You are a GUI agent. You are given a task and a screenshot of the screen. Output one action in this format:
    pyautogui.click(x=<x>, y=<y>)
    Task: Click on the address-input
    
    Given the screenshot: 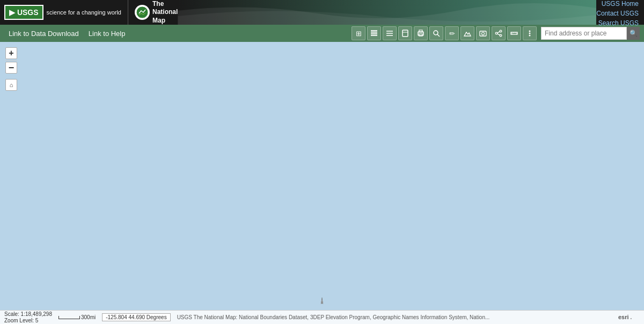 What is the action you would take?
    pyautogui.click(x=584, y=33)
    